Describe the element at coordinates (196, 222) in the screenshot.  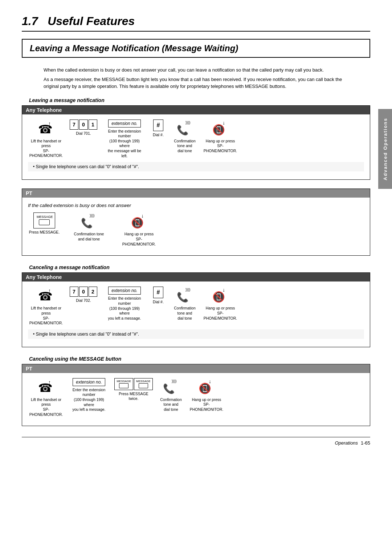
I see `box-pt-leaving: PT If the called extension is busy or do…` at that location.